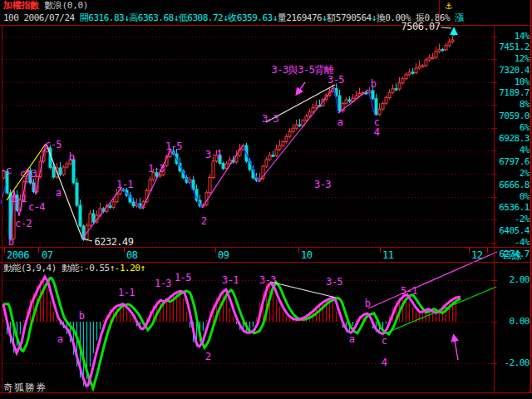  What do you see at coordinates (513, 37) in the screenshot?
I see `price-axis-label: 14%` at bounding box center [513, 37].